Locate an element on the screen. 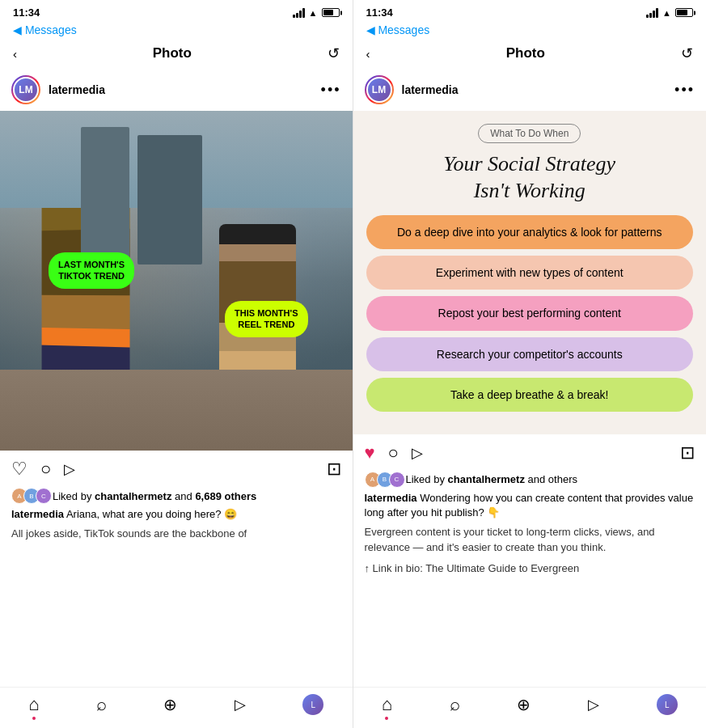  search-icon-right: ⌕ is located at coordinates (454, 705).